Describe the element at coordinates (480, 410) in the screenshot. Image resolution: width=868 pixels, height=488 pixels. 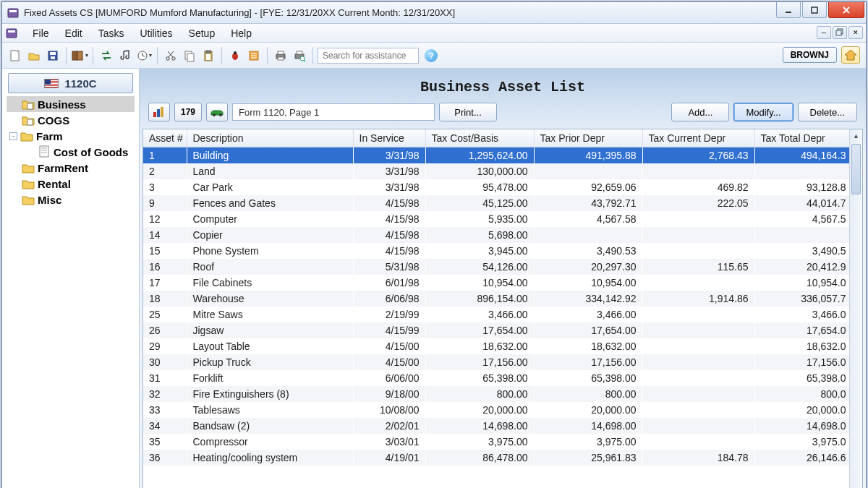
I see `cell-tax-cost: 20,000.00` at that location.